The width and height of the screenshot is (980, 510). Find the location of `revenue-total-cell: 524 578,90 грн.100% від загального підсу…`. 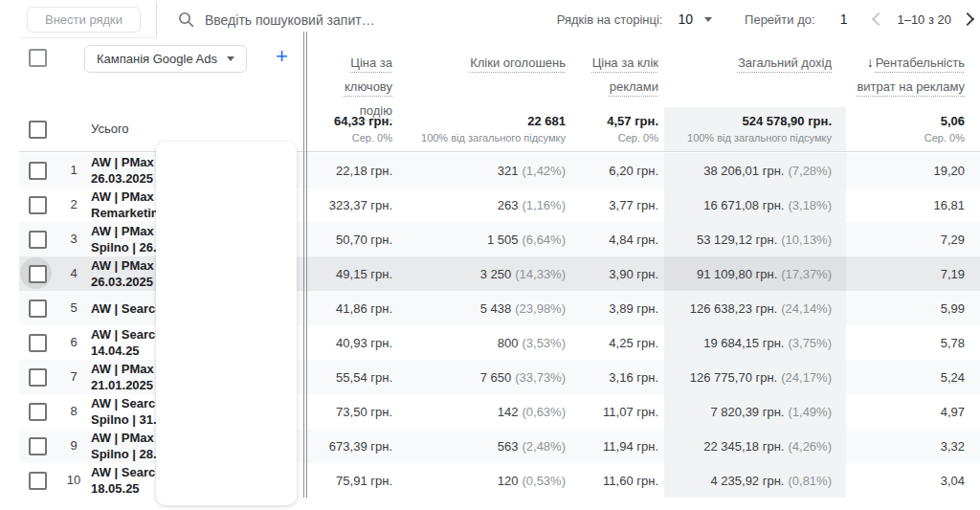

revenue-total-cell: 524 578,90 грн.100% від загального підсу… is located at coordinates (755, 129).